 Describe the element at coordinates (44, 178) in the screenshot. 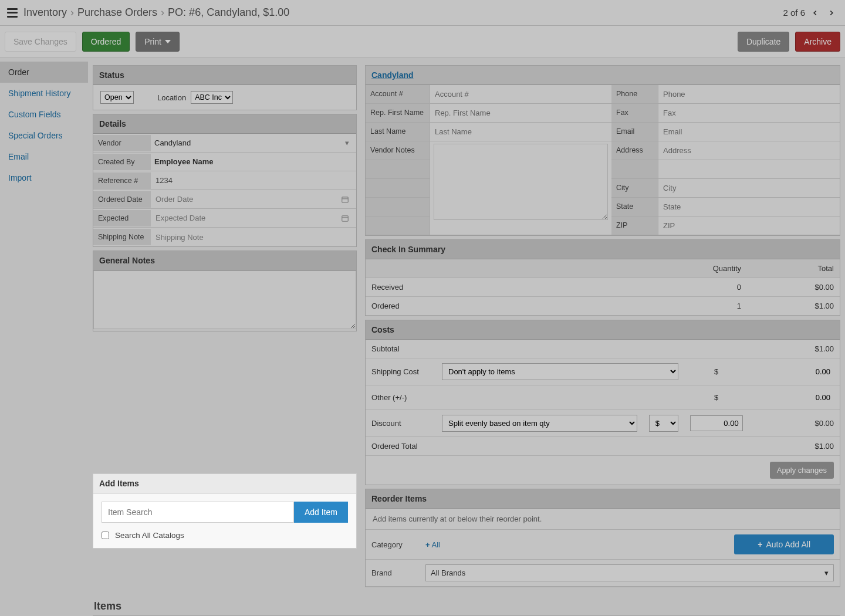

I see `sidebar-item-import: Import` at that location.